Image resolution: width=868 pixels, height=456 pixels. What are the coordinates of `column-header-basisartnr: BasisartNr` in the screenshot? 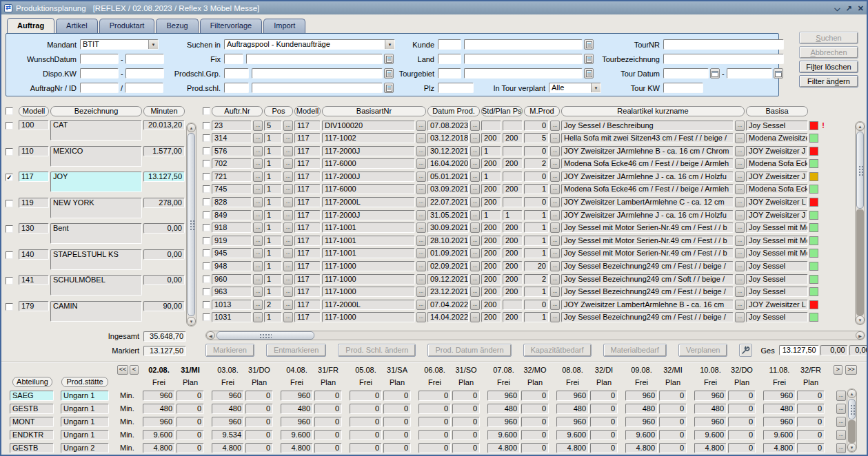 It's located at (374, 112).